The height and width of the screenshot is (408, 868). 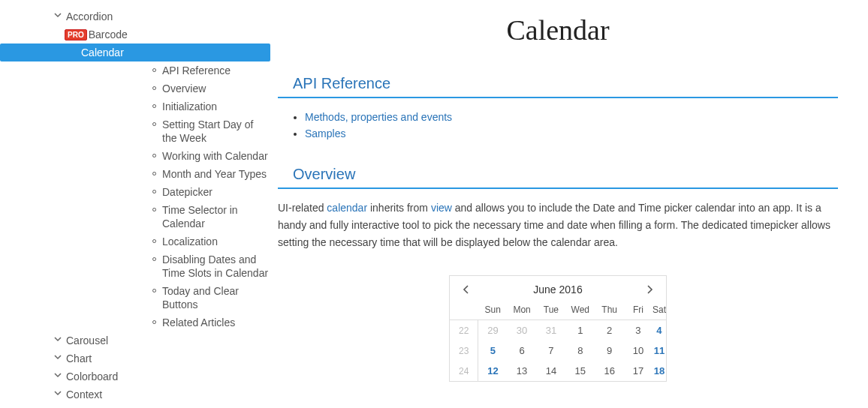 What do you see at coordinates (302, 208) in the screenshot?
I see `overview-text-pre: UI-related` at bounding box center [302, 208].